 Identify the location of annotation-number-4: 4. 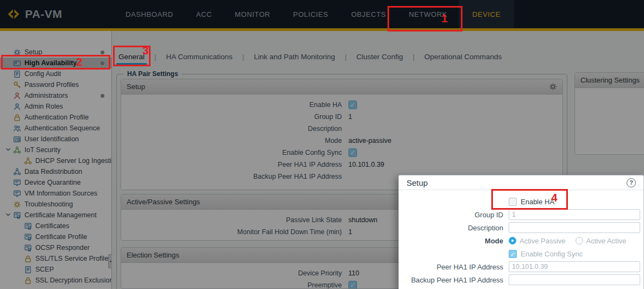
(554, 198).